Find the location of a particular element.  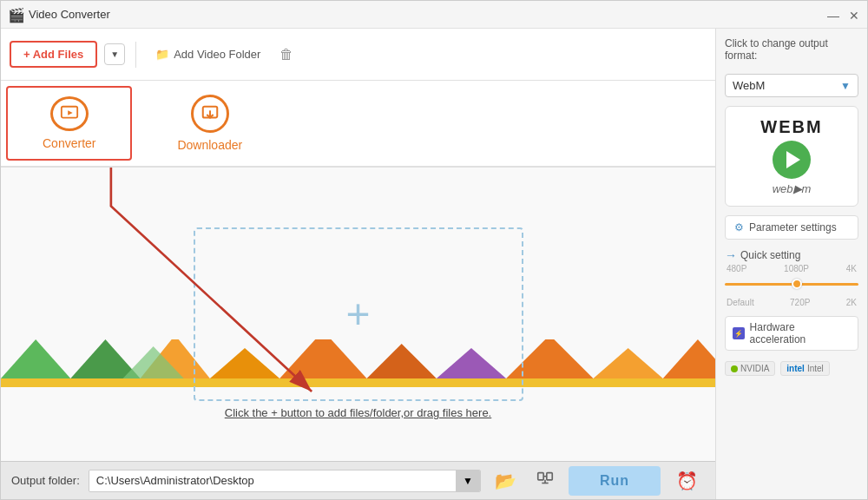

webm-subtitle: web▶m is located at coordinates (792, 189).